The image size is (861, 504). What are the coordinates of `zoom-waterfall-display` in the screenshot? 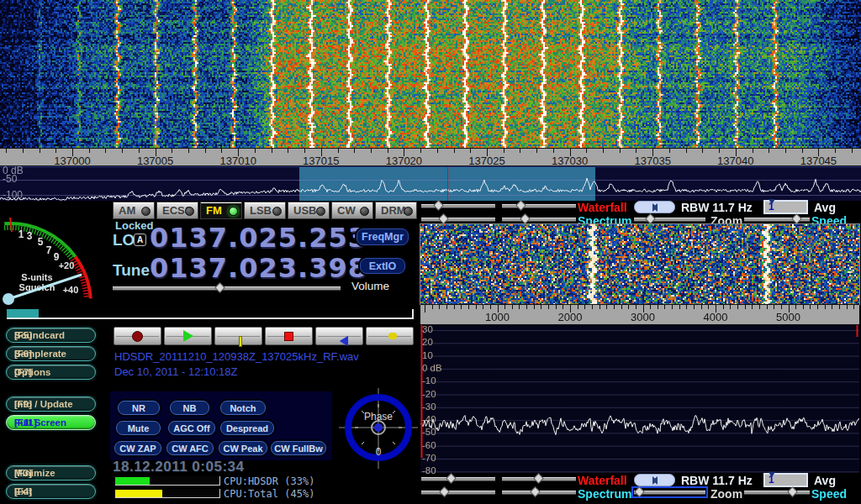 It's located at (640, 264).